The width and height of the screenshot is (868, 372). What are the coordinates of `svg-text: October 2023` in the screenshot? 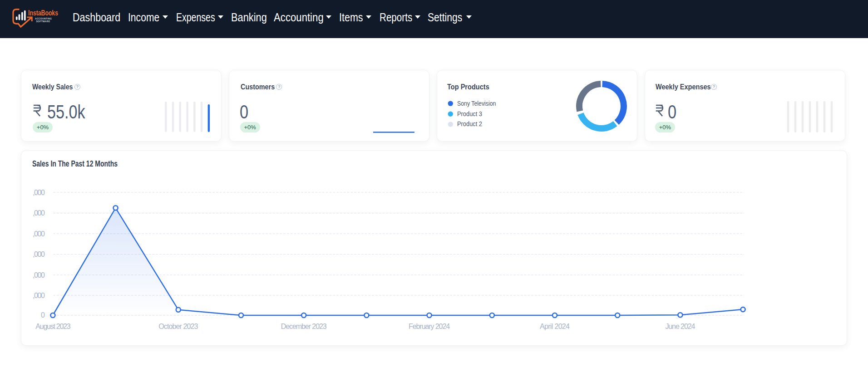 It's located at (178, 327).